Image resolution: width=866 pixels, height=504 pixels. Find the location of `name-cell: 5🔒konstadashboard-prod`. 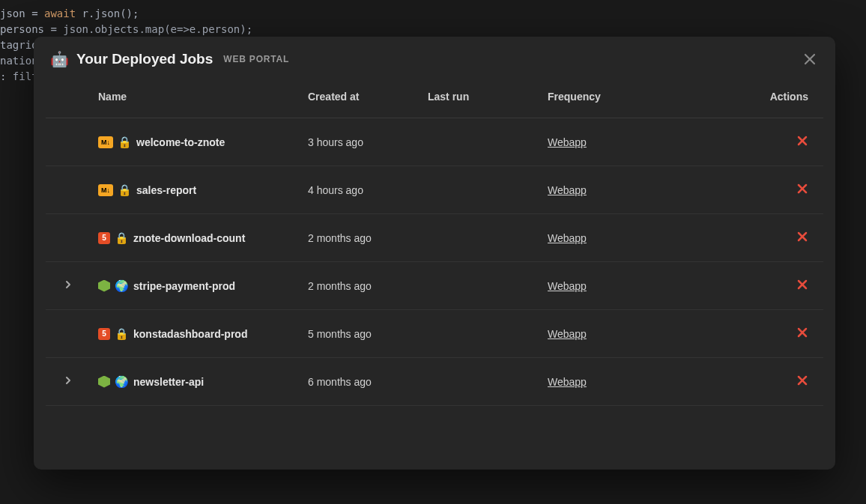

name-cell: 5🔒konstadashboard-prod is located at coordinates (196, 334).